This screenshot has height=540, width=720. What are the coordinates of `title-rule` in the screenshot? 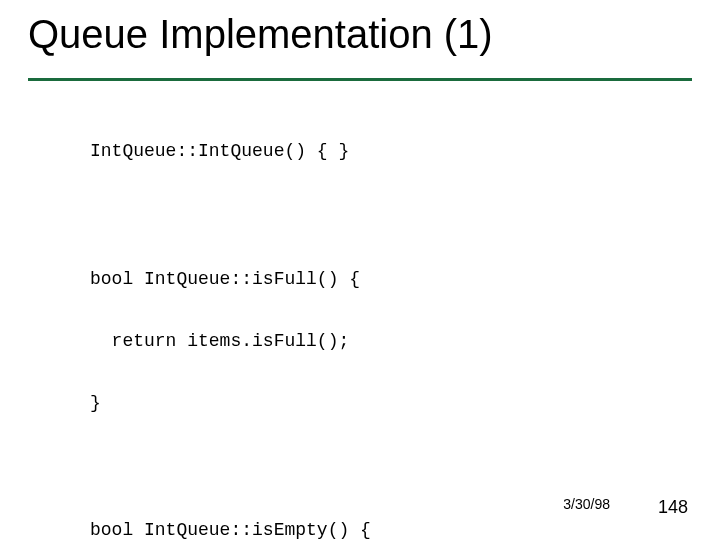 It's located at (360, 80).